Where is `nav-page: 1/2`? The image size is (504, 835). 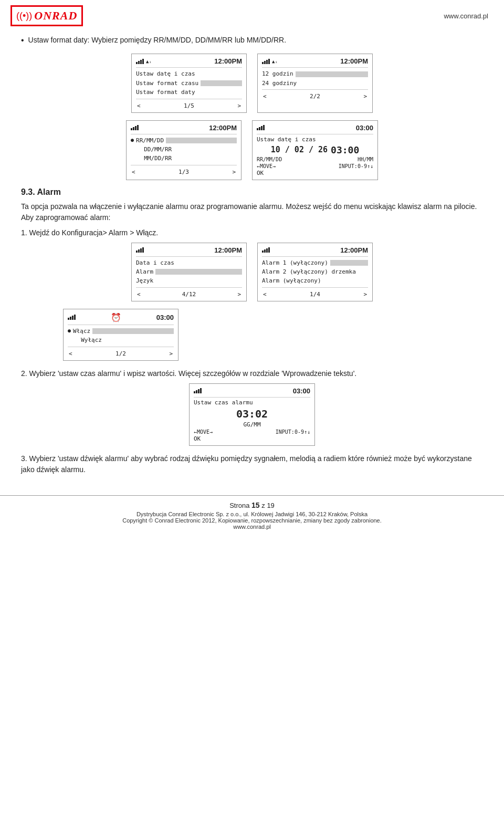 nav-page: 1/2 is located at coordinates (121, 354).